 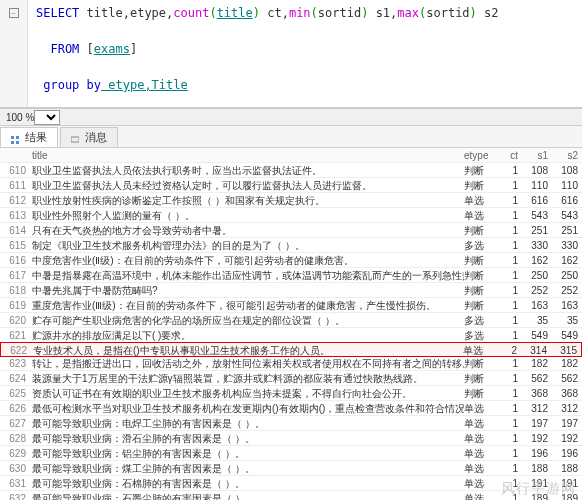 I want to click on cell-title: 职业性放射性疾病的诊断鉴定工作按照（ ）和国家有关规定执行。, so click(x=248, y=200).